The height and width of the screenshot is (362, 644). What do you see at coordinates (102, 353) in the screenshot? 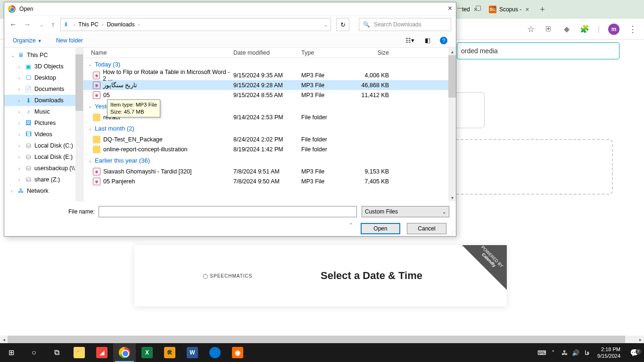
I see `taskbar-app-anydesk: ◢` at bounding box center [102, 353].